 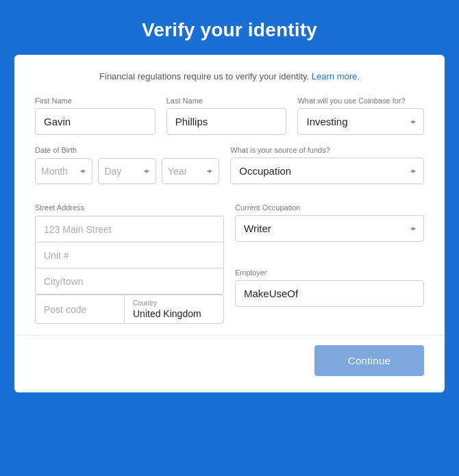 I want to click on learn-more-link: Learn more, so click(x=334, y=77).